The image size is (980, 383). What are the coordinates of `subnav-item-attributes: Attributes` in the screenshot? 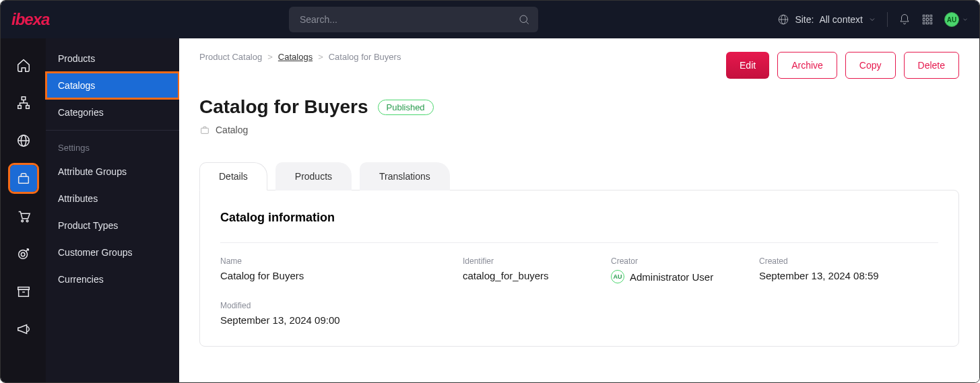 It's located at (112, 199).